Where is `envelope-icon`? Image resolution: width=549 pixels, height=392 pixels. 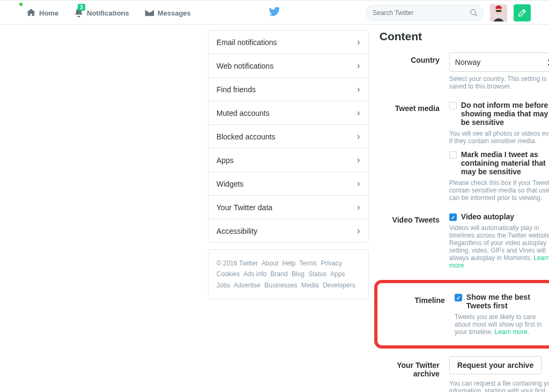 envelope-icon is located at coordinates (150, 13).